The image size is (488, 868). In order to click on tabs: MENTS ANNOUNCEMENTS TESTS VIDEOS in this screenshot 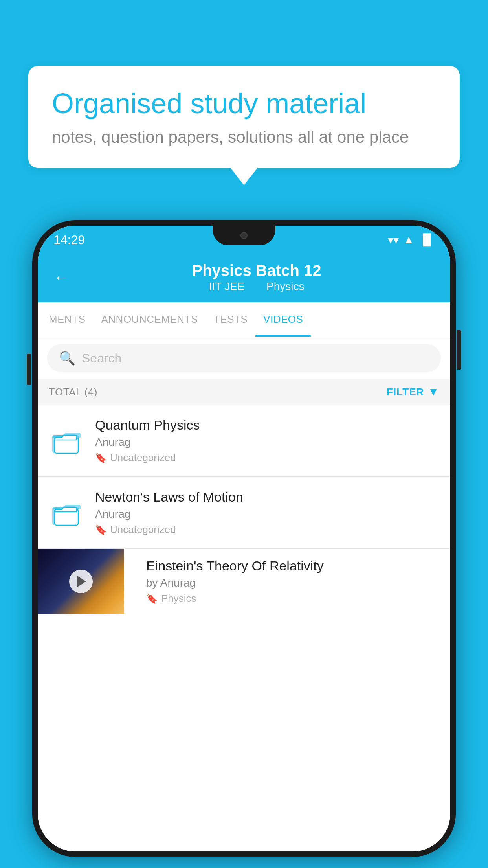, I will do `click(244, 320)`.